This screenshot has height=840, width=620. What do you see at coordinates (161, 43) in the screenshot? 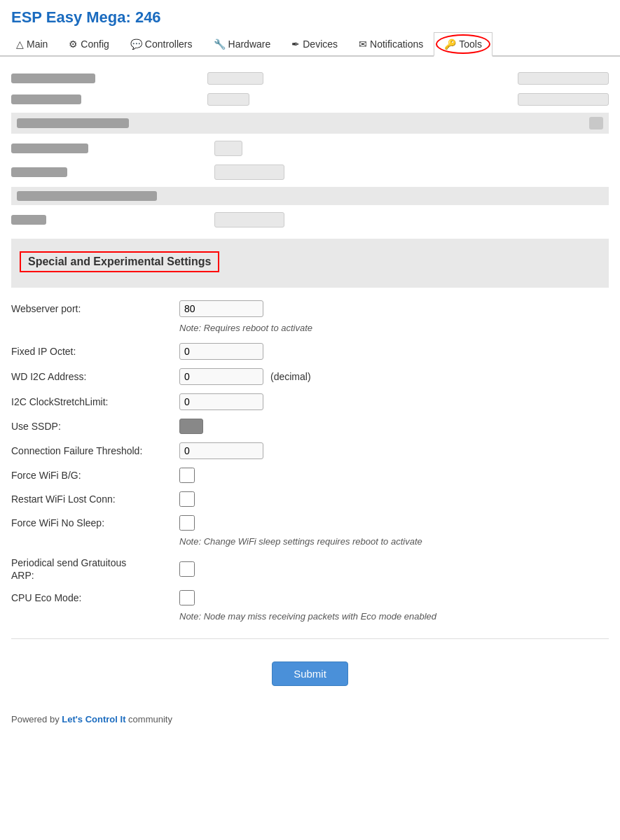
I see `nav-controllers: 💬 Controllers` at bounding box center [161, 43].